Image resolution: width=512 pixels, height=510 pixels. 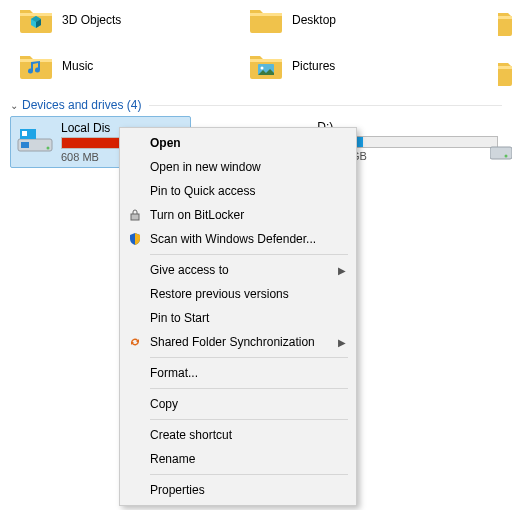 I want to click on menu-item-pin-start: Pin to Start, so click(x=238, y=318).